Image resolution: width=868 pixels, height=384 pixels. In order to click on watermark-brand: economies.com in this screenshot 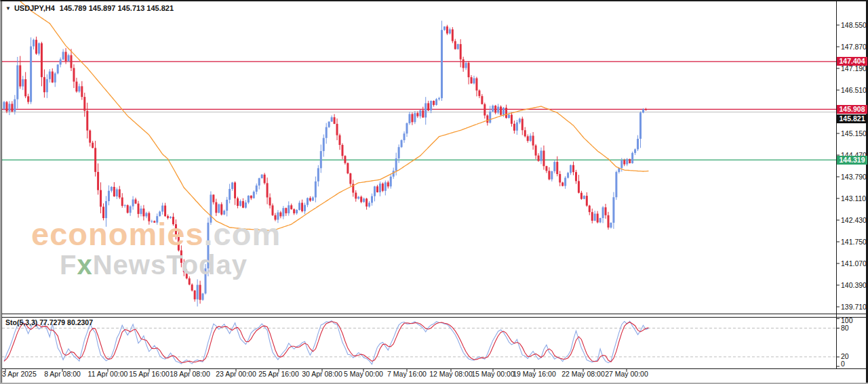, I will do `click(156, 234)`.